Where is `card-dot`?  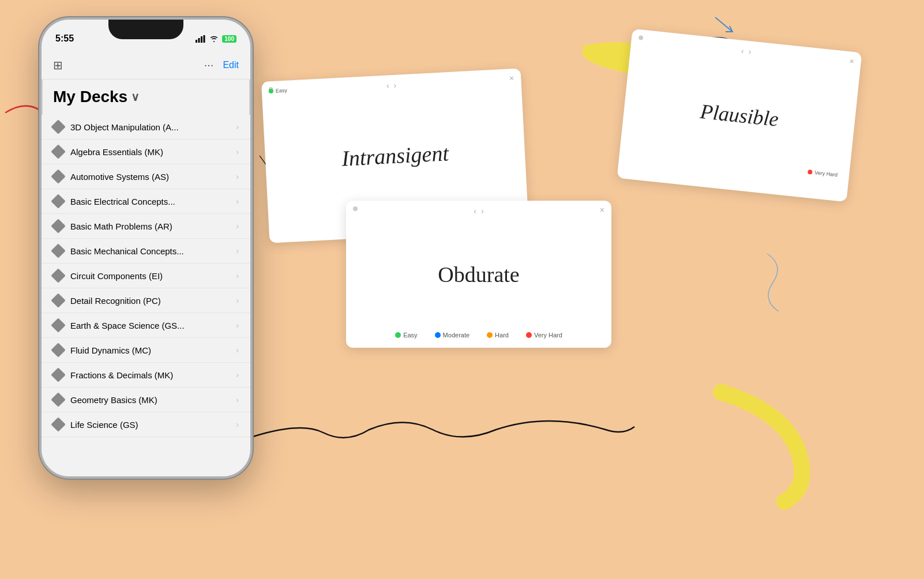 card-dot is located at coordinates (641, 38).